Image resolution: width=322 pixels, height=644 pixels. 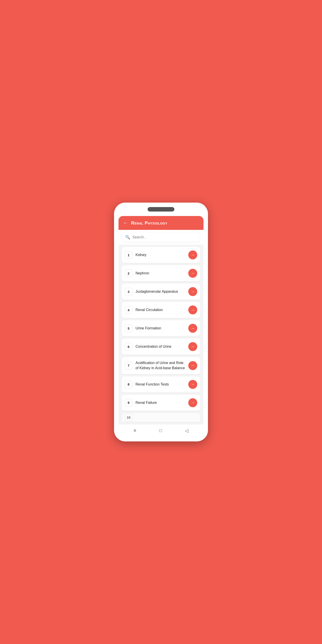 What do you see at coordinates (135, 430) in the screenshot?
I see `menu-icon: ≡` at bounding box center [135, 430].